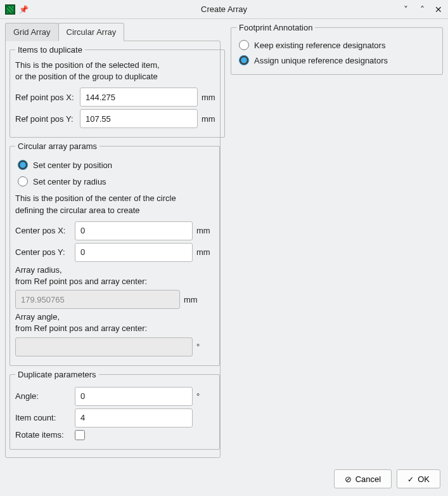 The image size is (448, 496). What do you see at coordinates (418, 479) in the screenshot?
I see `ok-button: OK` at bounding box center [418, 479].